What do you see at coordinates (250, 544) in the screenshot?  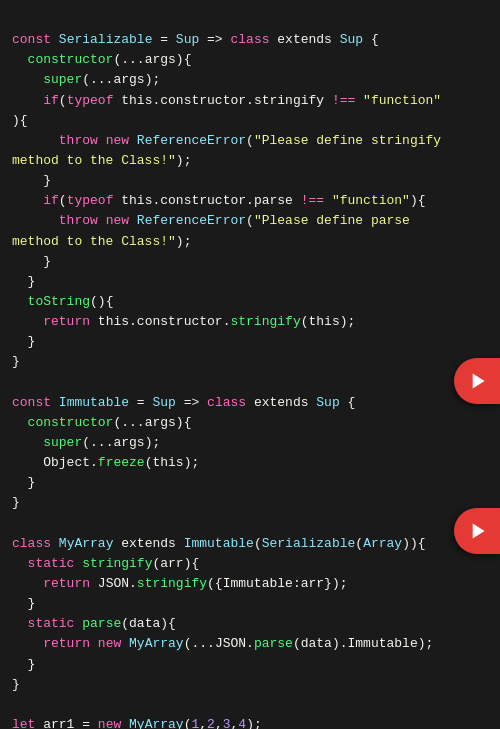 I see `code-line: class MyArray extends Immutable(Serializ…` at bounding box center [250, 544].